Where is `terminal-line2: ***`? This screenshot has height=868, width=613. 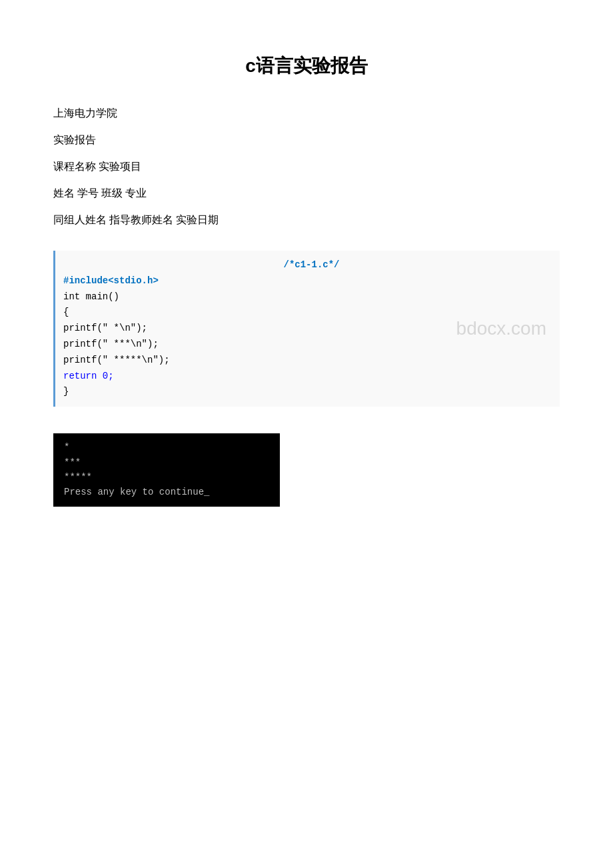
terminal-line2: *** is located at coordinates (167, 463).